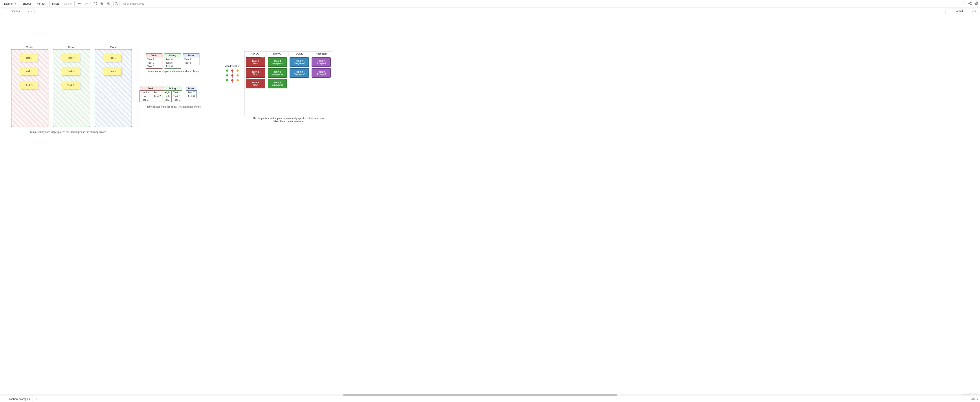  Describe the element at coordinates (177, 100) in the screenshot. I see `table-cell: Task 6` at that location.